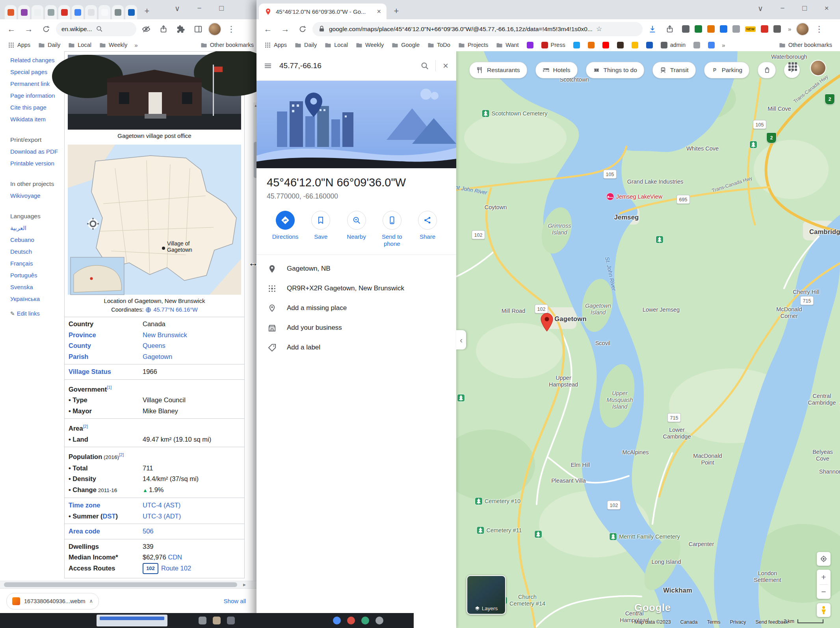 Image resolution: width=840 pixels, height=628 pixels. I want to click on sidebar-item-cebuano: Cebuano, so click(36, 240).